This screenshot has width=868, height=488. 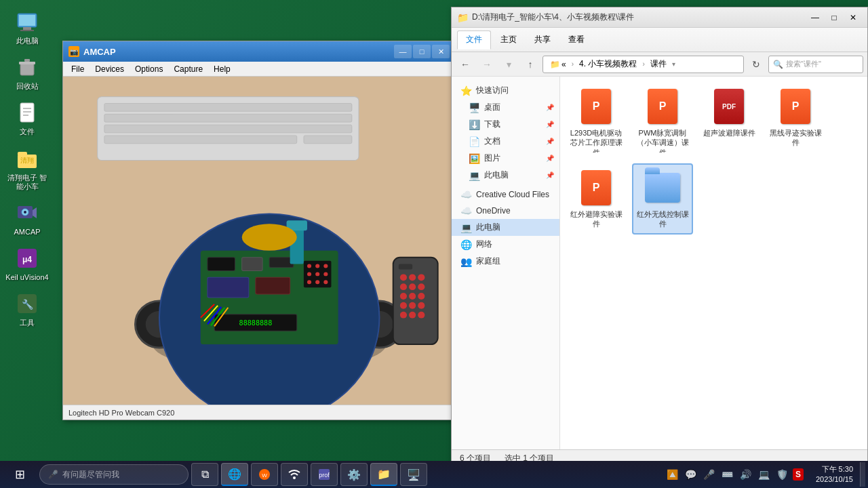 What do you see at coordinates (465, 64) in the screenshot?
I see `back-btn: ←` at bounding box center [465, 64].